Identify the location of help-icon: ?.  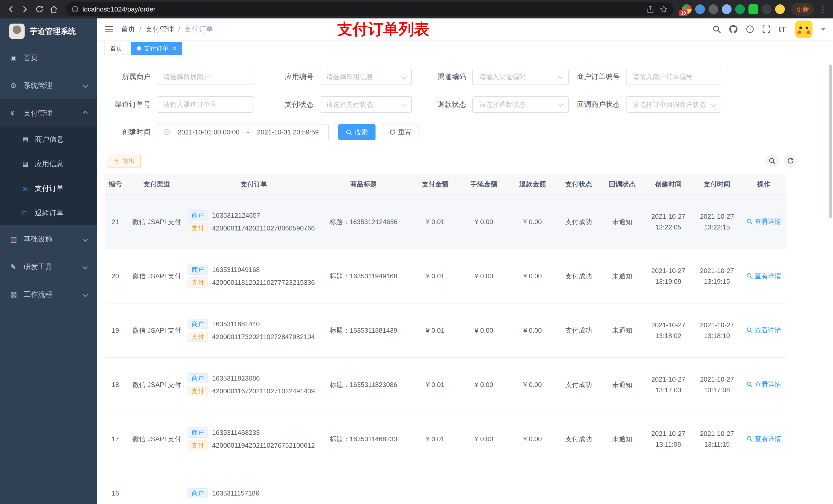
(750, 29).